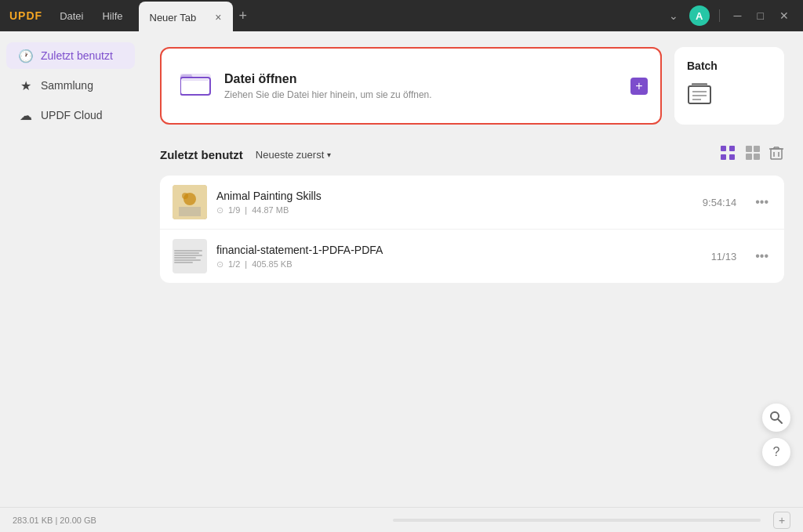 The height and width of the screenshot is (532, 803). I want to click on tab-close-button: ×, so click(218, 17).